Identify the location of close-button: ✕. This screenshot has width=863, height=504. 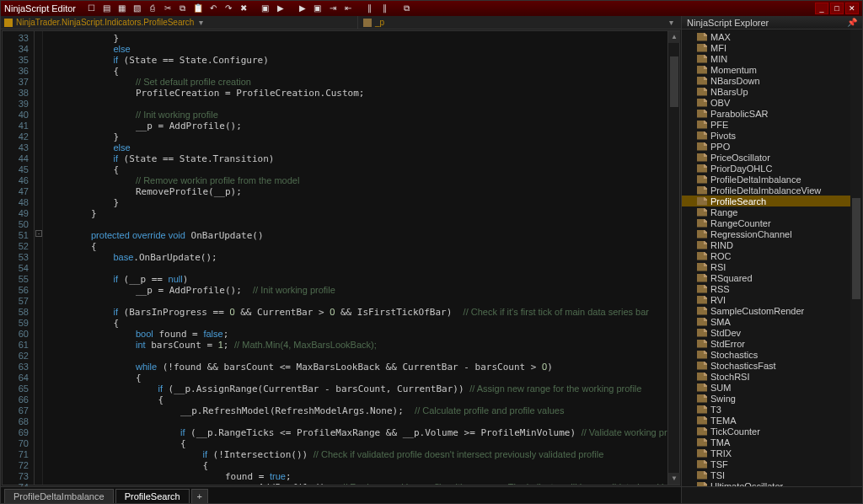
(852, 8).